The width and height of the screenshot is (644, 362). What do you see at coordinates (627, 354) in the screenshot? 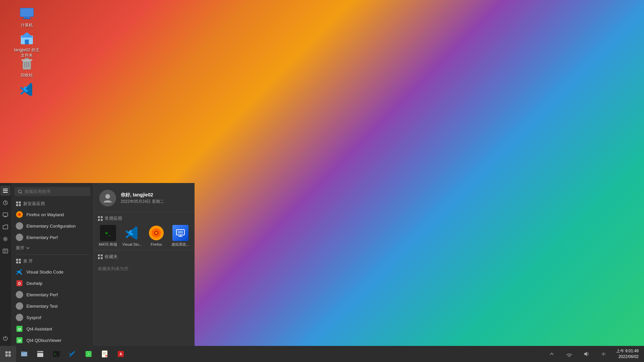
I see `taskbar-clock: 上午 9:01:49 2022/06/02` at bounding box center [627, 354].